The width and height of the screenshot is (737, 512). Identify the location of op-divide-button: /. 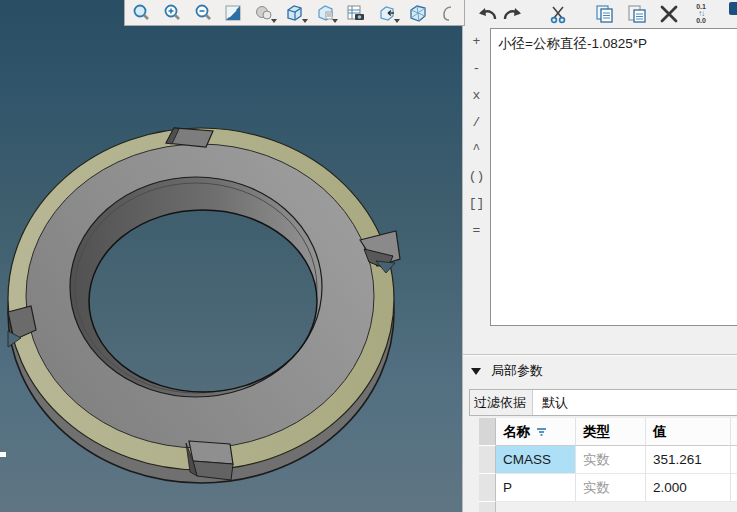
(476, 122).